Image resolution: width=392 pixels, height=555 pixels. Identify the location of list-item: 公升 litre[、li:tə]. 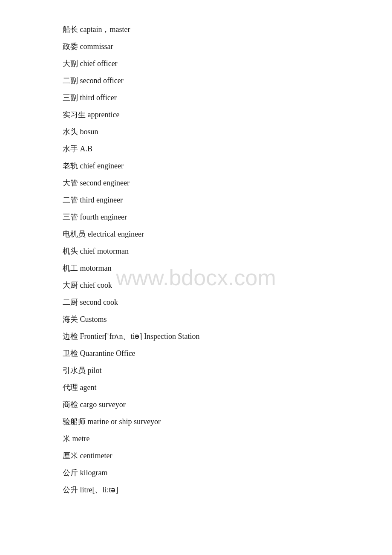
(196, 490).